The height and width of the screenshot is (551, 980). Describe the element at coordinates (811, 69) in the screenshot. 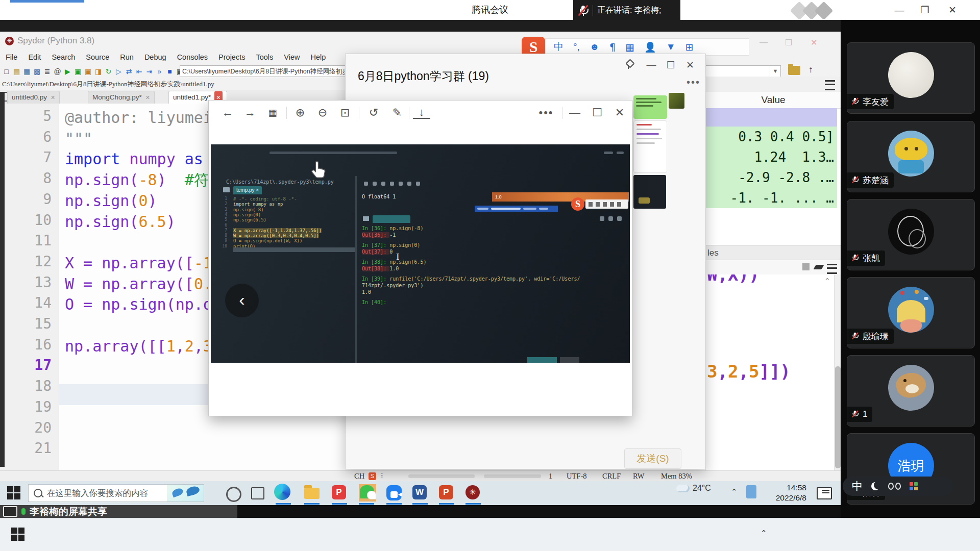

I see `parent-directory-icon: ↑` at that location.